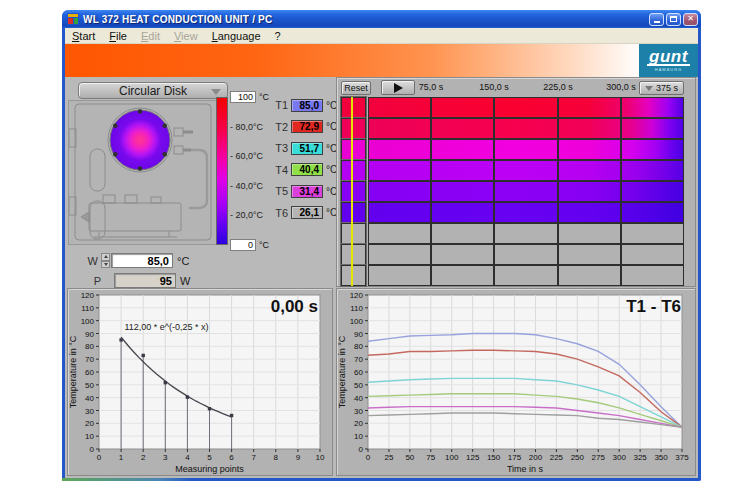 This screenshot has height=488, width=755. Describe the element at coordinates (382, 60) in the screenshot. I see `brand-banner: gunt HAMBURG` at that location.